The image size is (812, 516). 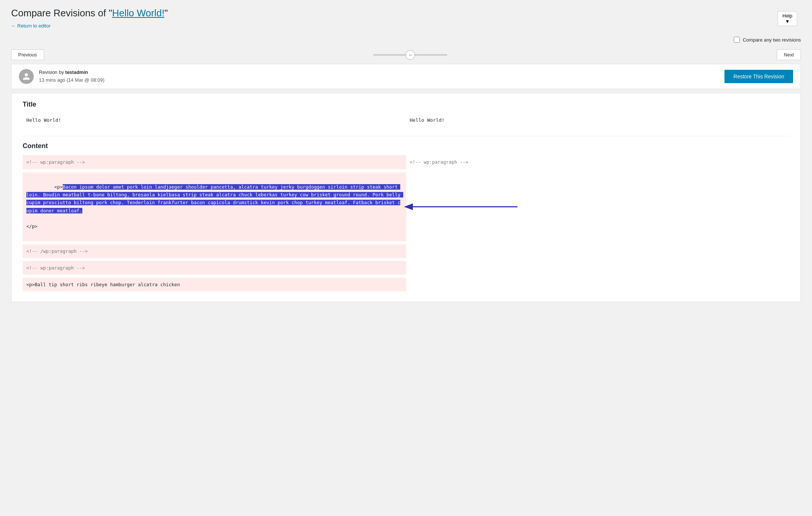 I want to click on restore-revision-button: Restore This Revision, so click(x=759, y=76).